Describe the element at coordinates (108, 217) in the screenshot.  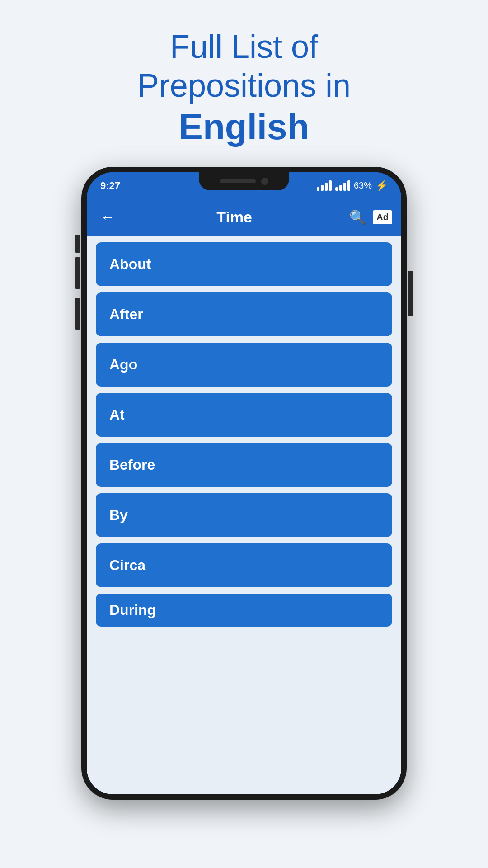
I see `back-button: ←` at that location.